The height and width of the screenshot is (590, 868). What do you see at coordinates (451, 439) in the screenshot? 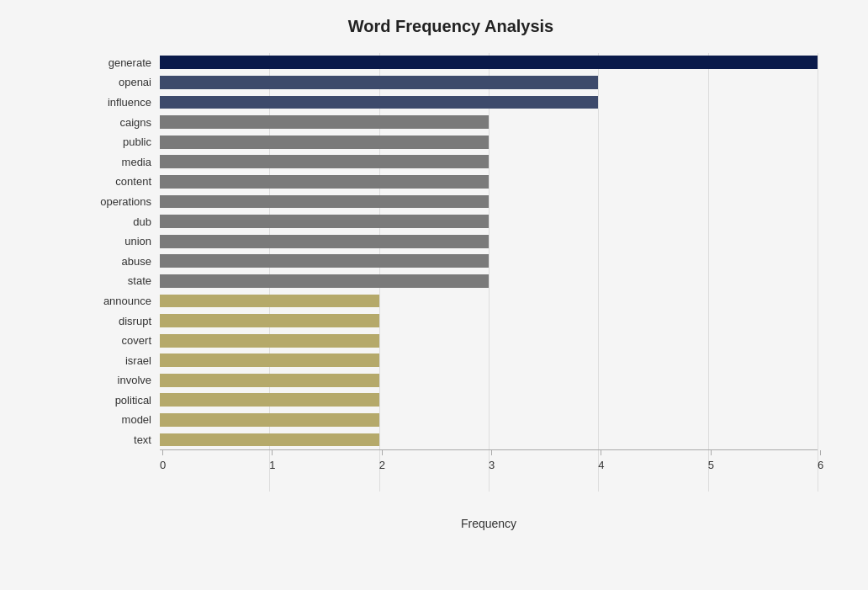
I see `bar-row: text` at bounding box center [451, 439].